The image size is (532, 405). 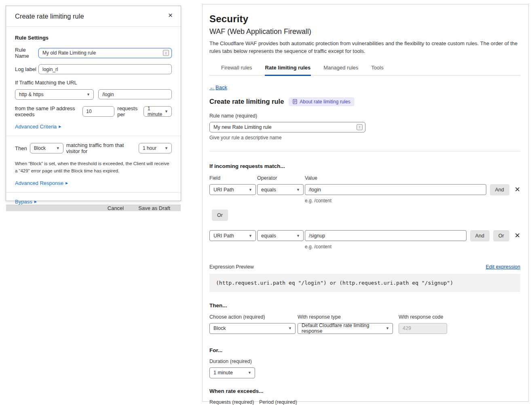 I want to click on tab-firewall-rules: Firewall rules, so click(x=237, y=69).